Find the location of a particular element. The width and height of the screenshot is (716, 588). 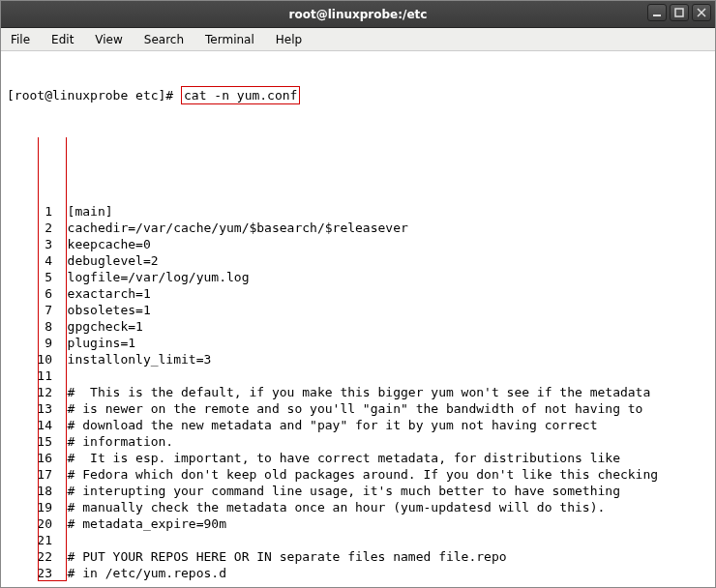

highlighted-command: cat -n yum.conf is located at coordinates (240, 95).